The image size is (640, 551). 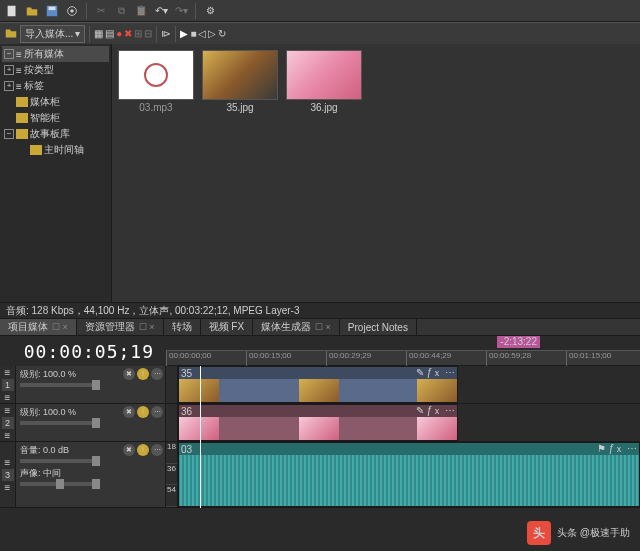 What do you see at coordinates (409, 422) in the screenshot?
I see `track-lane: 36✎ ƒｘ ⋯` at bounding box center [409, 422].